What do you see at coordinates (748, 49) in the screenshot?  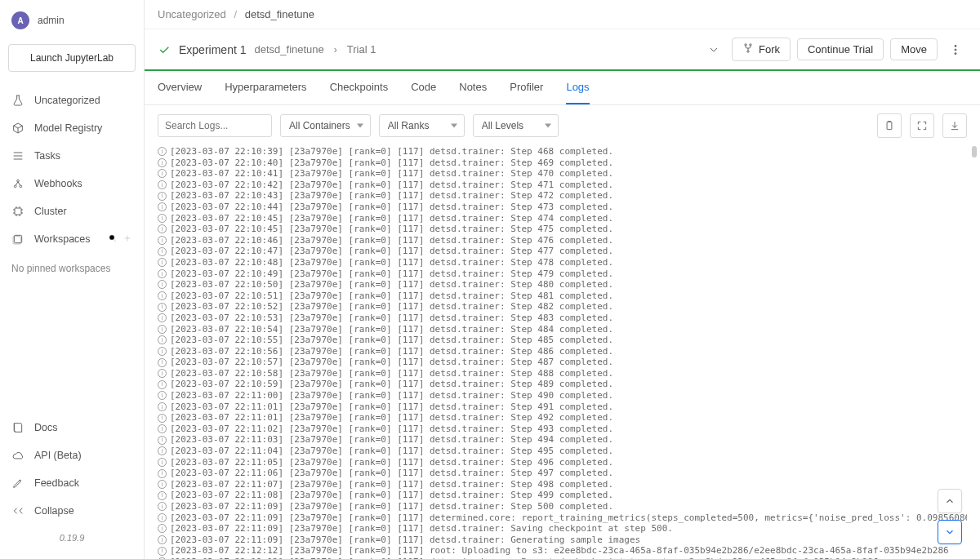 I see `fork-icon` at bounding box center [748, 49].